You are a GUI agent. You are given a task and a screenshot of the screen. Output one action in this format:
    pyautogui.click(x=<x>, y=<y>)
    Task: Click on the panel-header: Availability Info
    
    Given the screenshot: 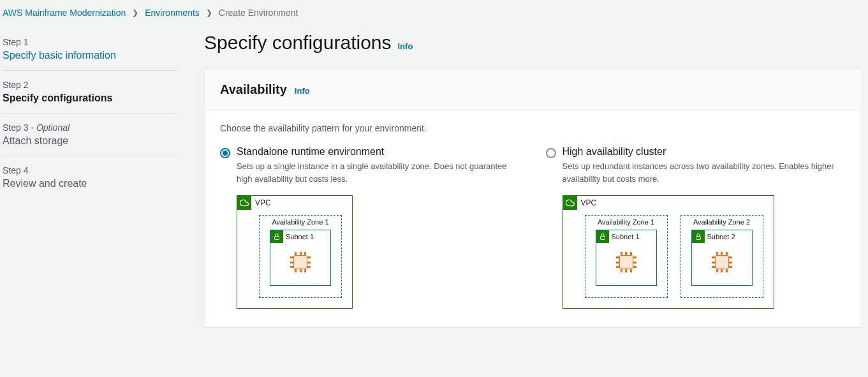 What is the action you would take?
    pyautogui.click(x=533, y=90)
    